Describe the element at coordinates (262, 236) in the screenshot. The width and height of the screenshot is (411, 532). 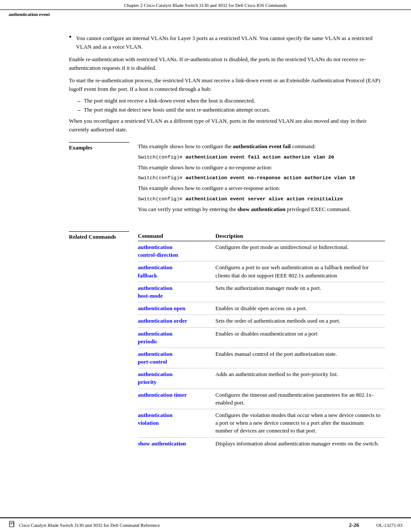
I see `table-header-row: Command Description` at that location.